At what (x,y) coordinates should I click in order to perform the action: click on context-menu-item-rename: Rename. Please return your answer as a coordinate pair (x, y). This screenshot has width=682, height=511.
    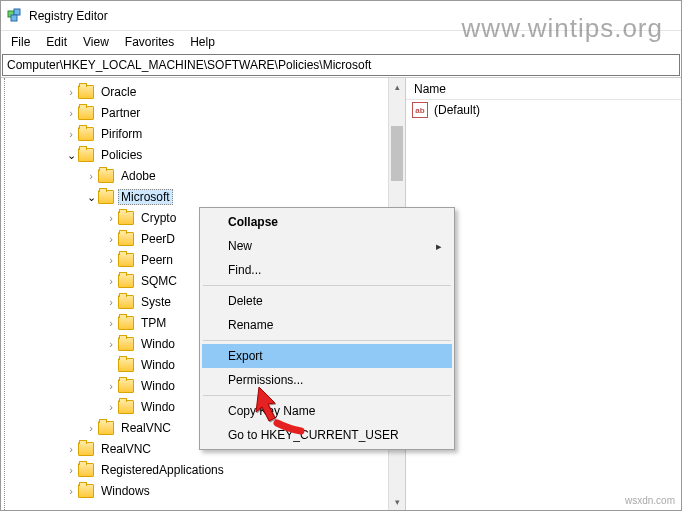
    Looking at the image, I should click on (327, 325).